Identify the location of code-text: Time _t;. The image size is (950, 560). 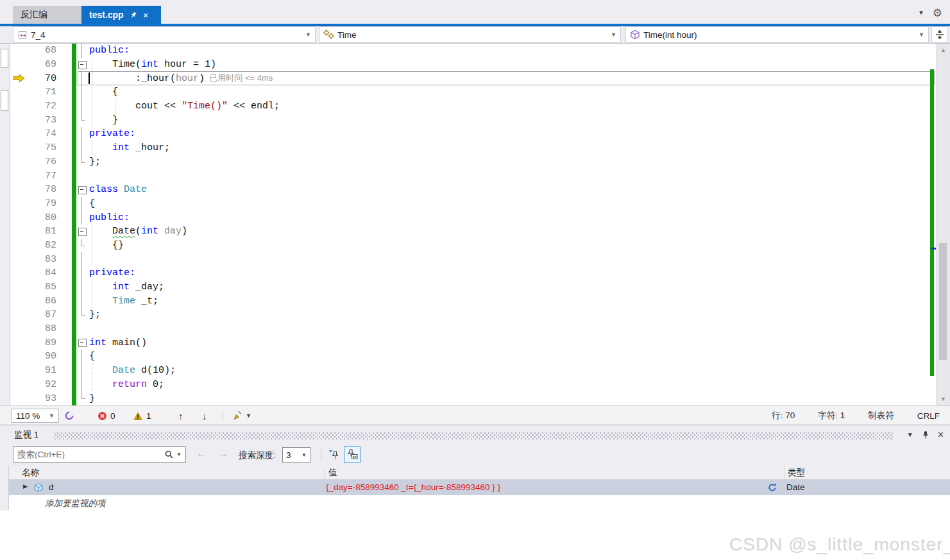
(512, 301).